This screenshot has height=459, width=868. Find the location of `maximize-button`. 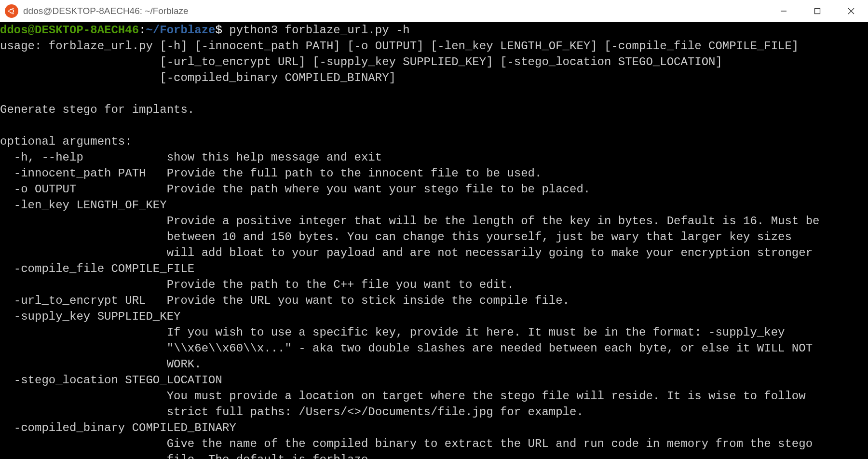

maximize-button is located at coordinates (817, 11).